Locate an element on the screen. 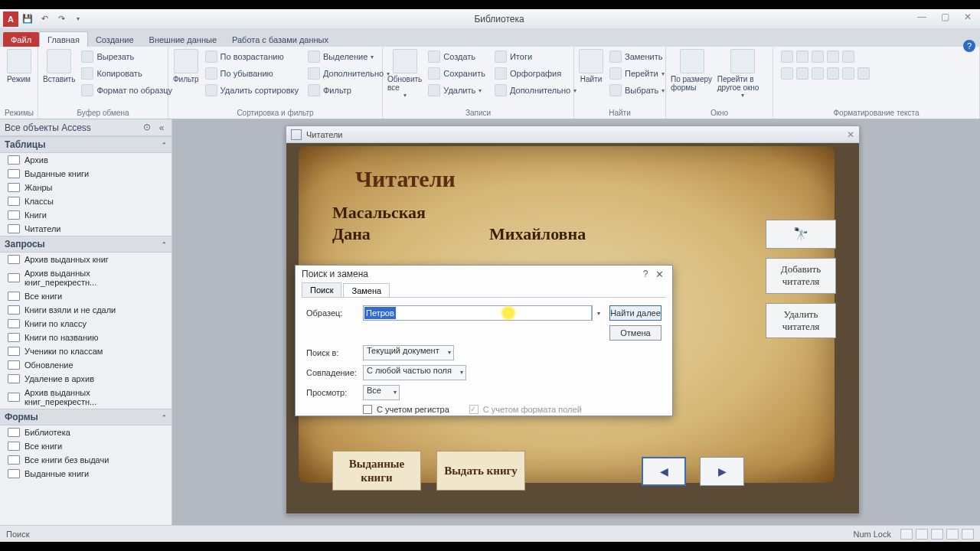  help-icon: ? is located at coordinates (969, 46).